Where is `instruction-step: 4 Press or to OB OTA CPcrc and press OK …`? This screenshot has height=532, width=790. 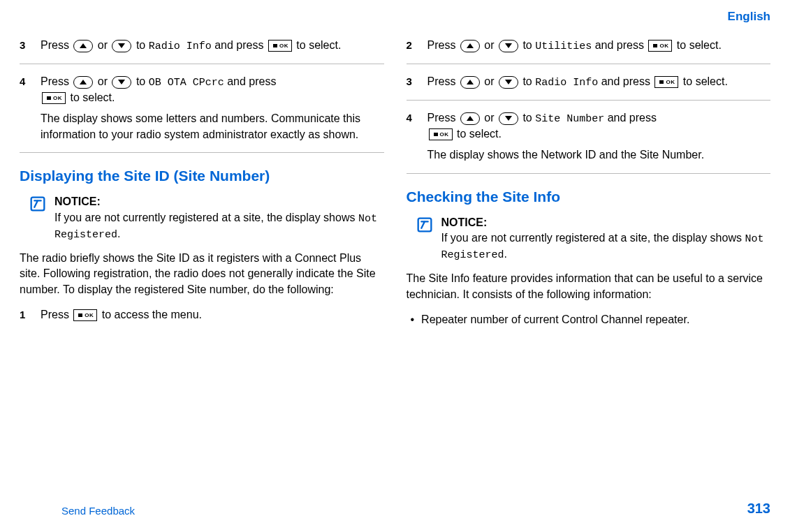
instruction-step: 4 Press or to OB OTA CPcrc and press OK … is located at coordinates (202, 113).